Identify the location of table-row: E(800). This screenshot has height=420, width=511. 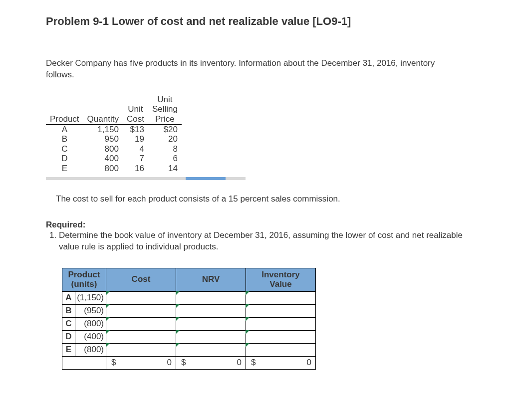
(189, 350).